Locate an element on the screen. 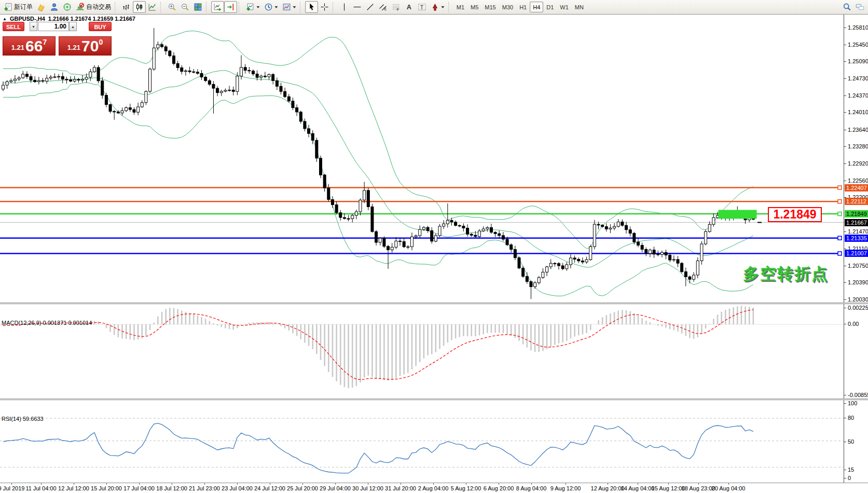  vertical-line-button is located at coordinates (345, 7).